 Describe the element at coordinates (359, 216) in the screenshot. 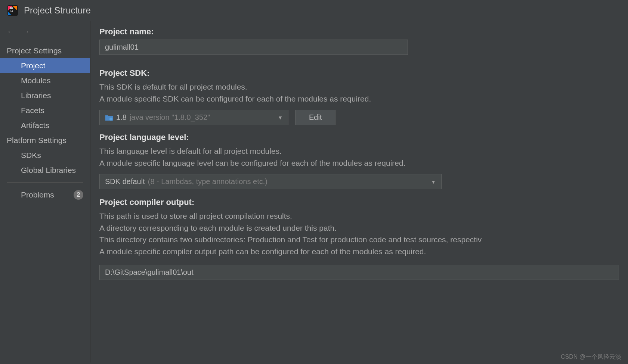

I see `compiler-help-line1: This path is used to store all project c…` at that location.